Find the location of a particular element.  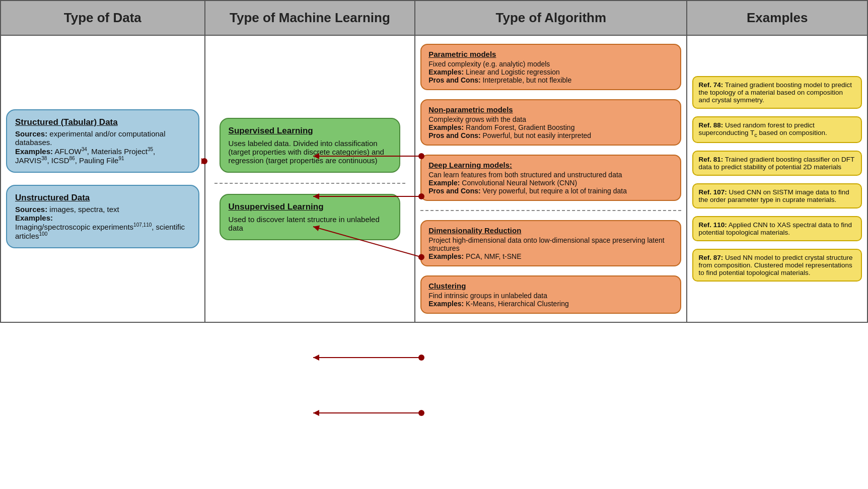

ml-divider is located at coordinates (310, 183).